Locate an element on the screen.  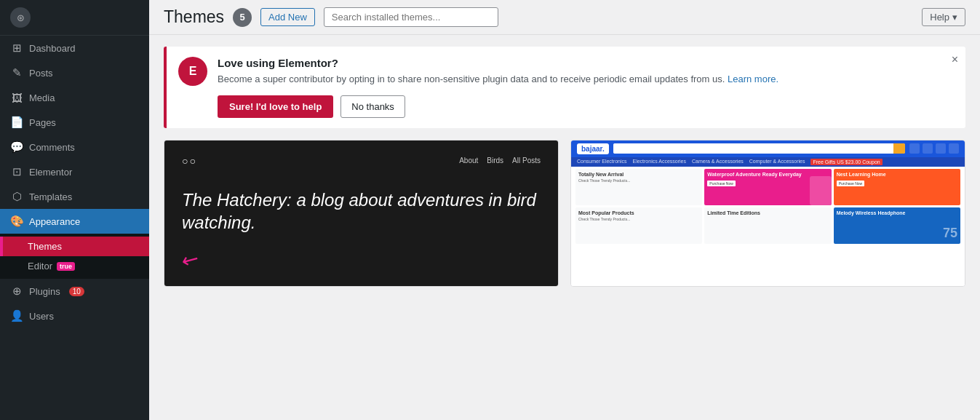
bajaar-card-nest: Nest Learning Home Purchase Now is located at coordinates (897, 187).